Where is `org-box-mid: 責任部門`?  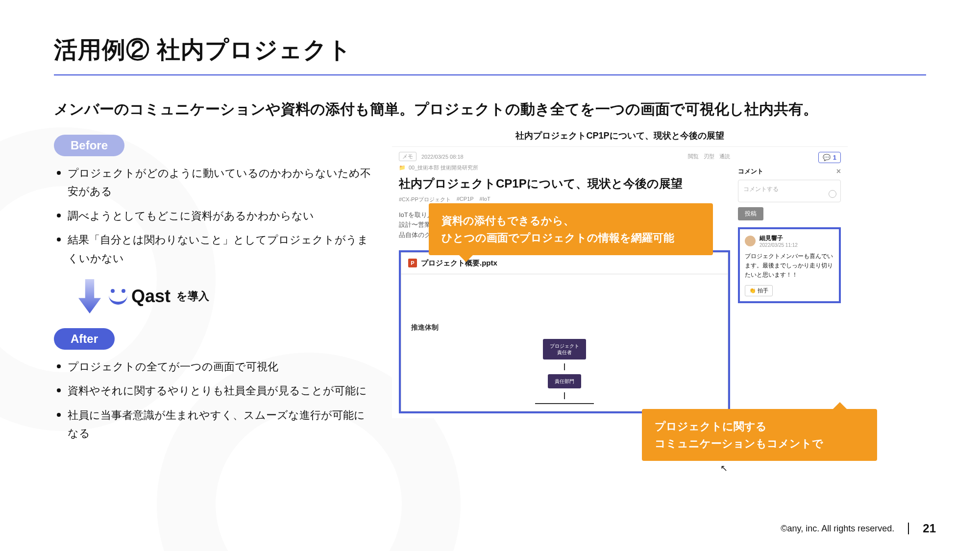 org-box-mid: 責任部門 is located at coordinates (564, 381).